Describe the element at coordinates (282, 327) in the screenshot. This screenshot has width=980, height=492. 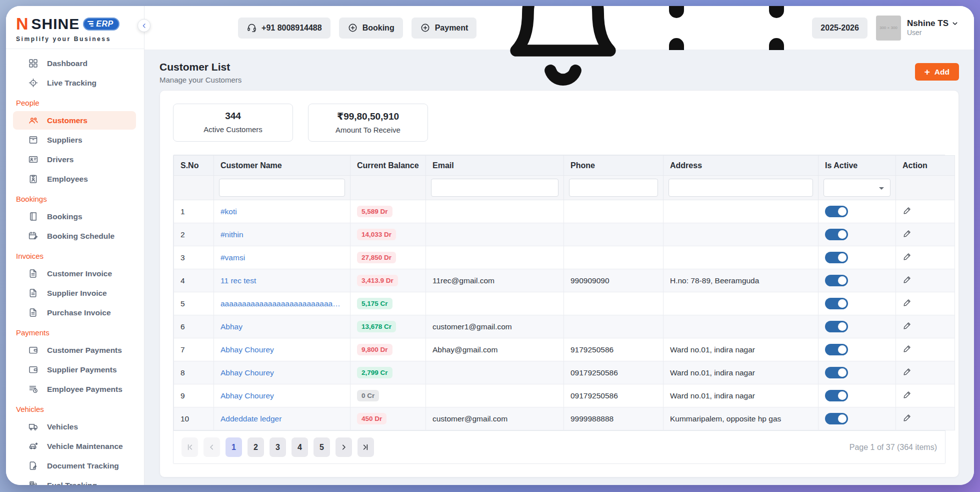
I see `customer-name-link: Abhay` at that location.